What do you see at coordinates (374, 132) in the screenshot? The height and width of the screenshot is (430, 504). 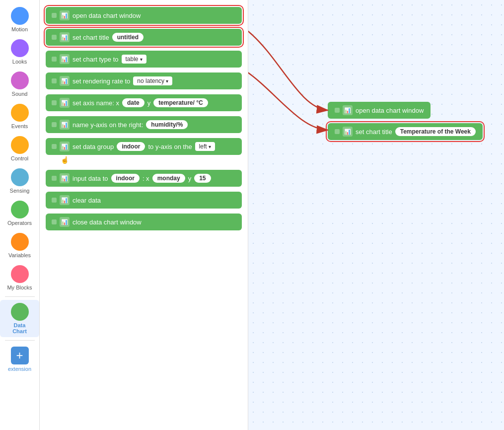 I see `canvas-text-title: set chart title` at bounding box center [374, 132].